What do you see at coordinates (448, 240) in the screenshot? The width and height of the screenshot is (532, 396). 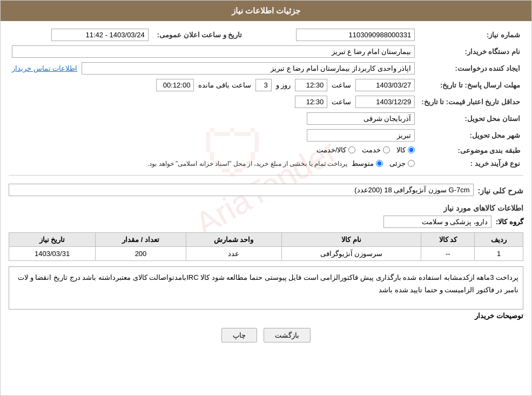 I see `col-code: کد کالا` at bounding box center [448, 240].